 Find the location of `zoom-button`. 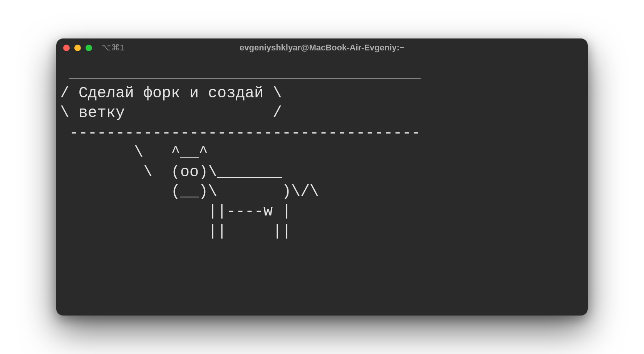

zoom-button is located at coordinates (89, 48).